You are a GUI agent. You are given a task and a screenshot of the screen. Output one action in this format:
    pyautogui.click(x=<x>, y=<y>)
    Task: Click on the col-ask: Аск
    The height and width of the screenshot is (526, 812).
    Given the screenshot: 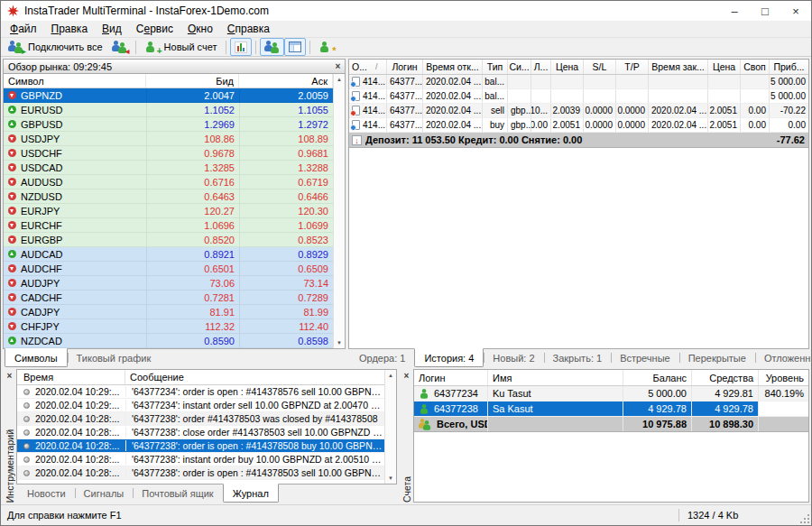 What is the action you would take?
    pyautogui.click(x=286, y=81)
    